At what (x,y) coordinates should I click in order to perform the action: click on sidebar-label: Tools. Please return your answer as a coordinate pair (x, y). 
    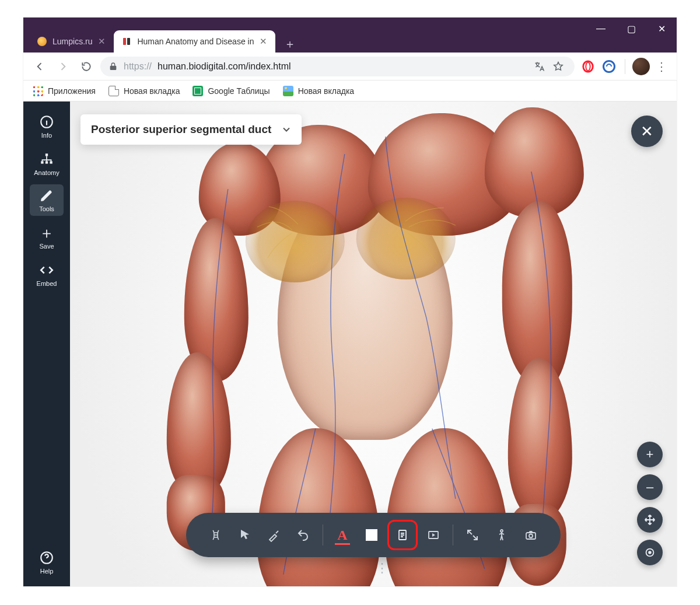
    Looking at the image, I should click on (47, 209).